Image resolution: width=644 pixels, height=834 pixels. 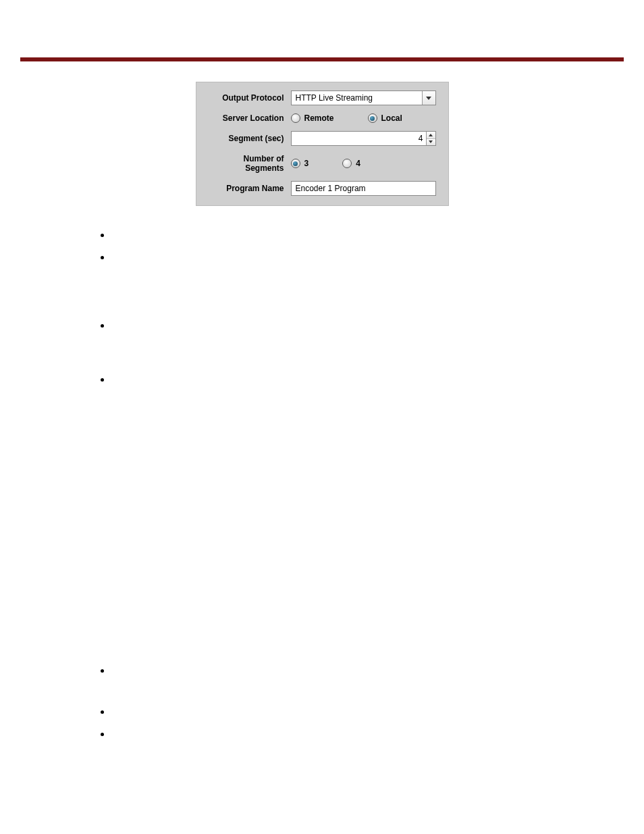 I want to click on radio-label-remote: Remote, so click(x=319, y=118).